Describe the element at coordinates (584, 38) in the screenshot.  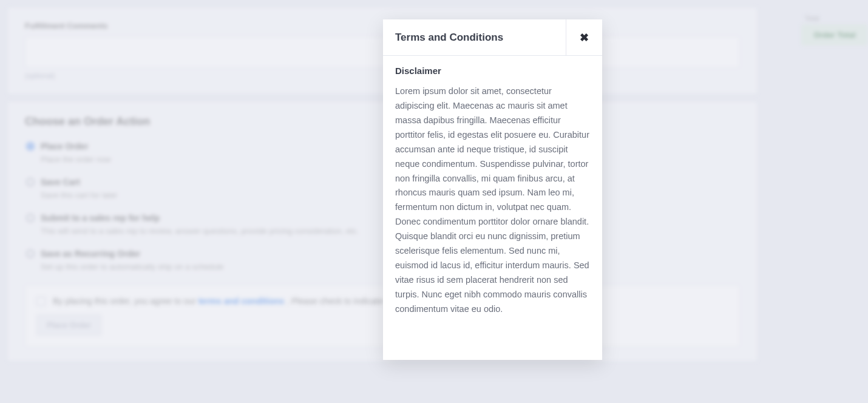
I see `close-icon: ✖` at that location.